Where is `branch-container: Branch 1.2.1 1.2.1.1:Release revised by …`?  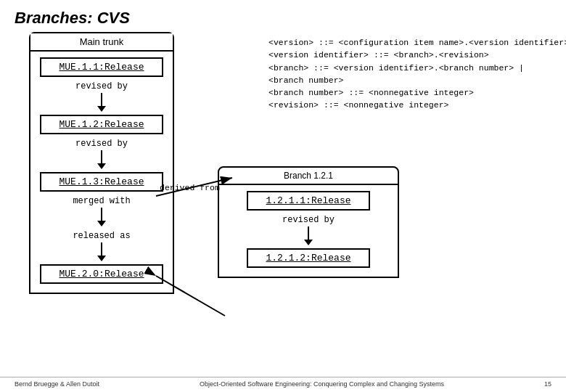 branch-container: Branch 1.2.1 1.2.1.1:Release revised by … is located at coordinates (312, 222).